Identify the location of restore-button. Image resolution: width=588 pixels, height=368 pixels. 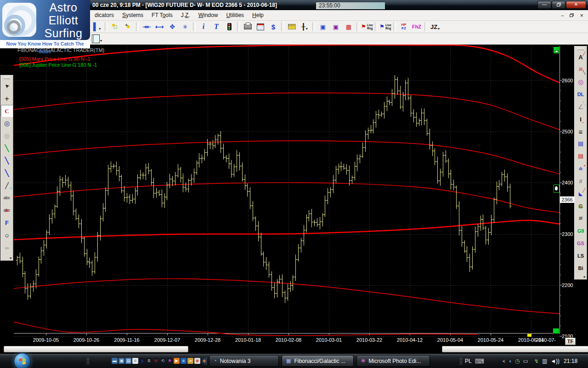
(559, 5).